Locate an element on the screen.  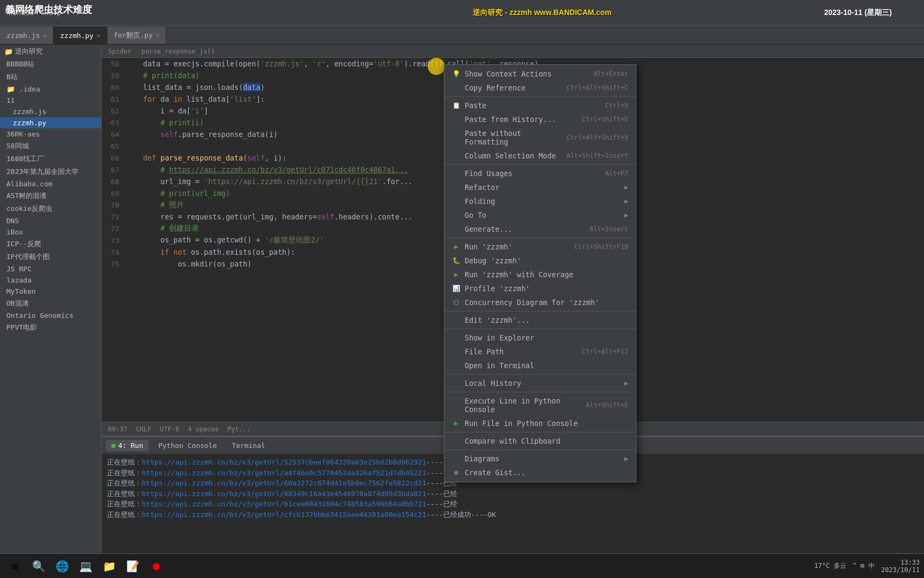
column-sel-icon is located at coordinates (456, 156).